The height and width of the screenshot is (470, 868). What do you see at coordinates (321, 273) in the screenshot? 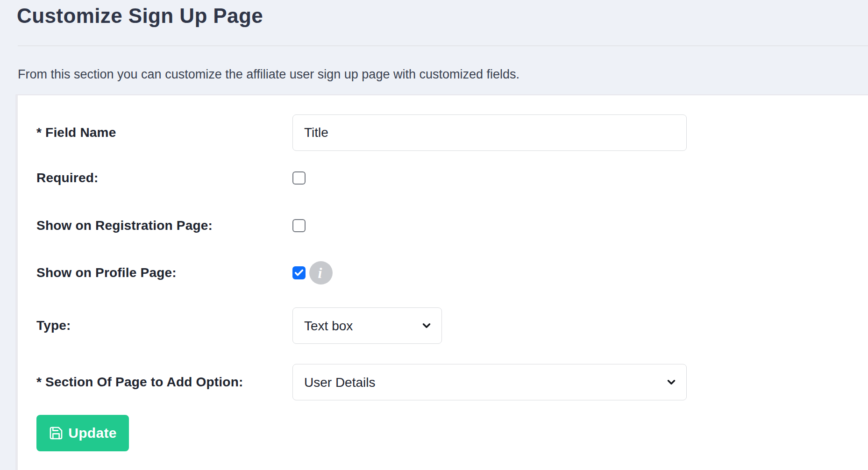
I see `info-icon: i` at bounding box center [321, 273].